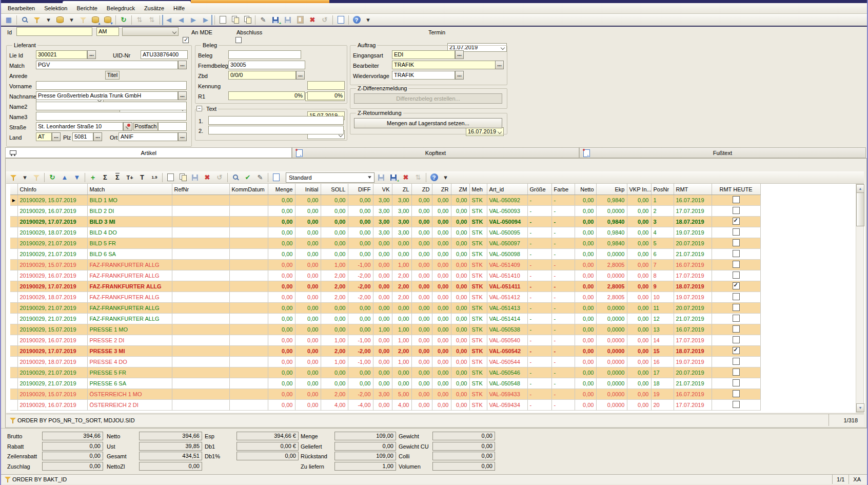 The height and width of the screenshot is (485, 868). Describe the element at coordinates (80, 126) in the screenshot. I see `strasse-field: St. Leonharder Straße 10` at that location.